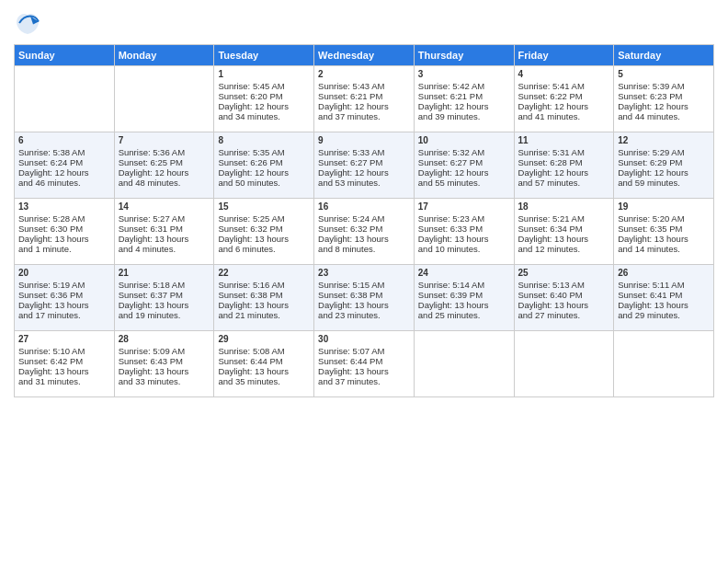 The image size is (728, 563). I want to click on header-cell-sunday: Sunday, so click(64, 55).